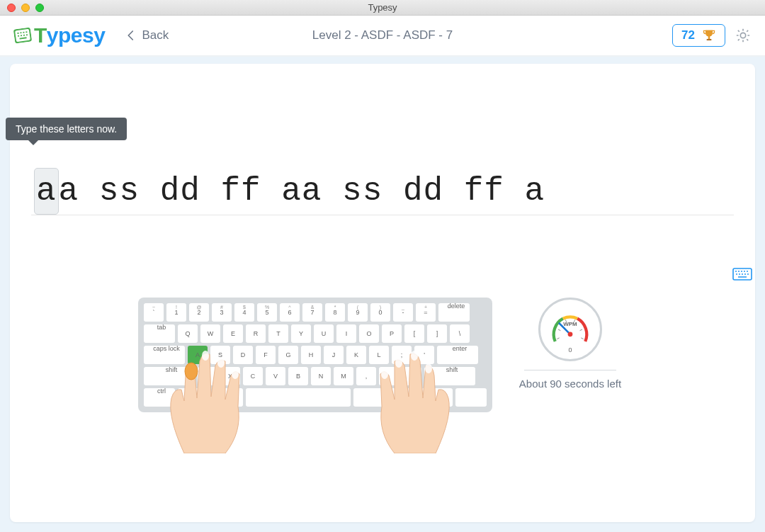  Describe the element at coordinates (312, 312) in the screenshot. I see `key-7: &7` at that location.